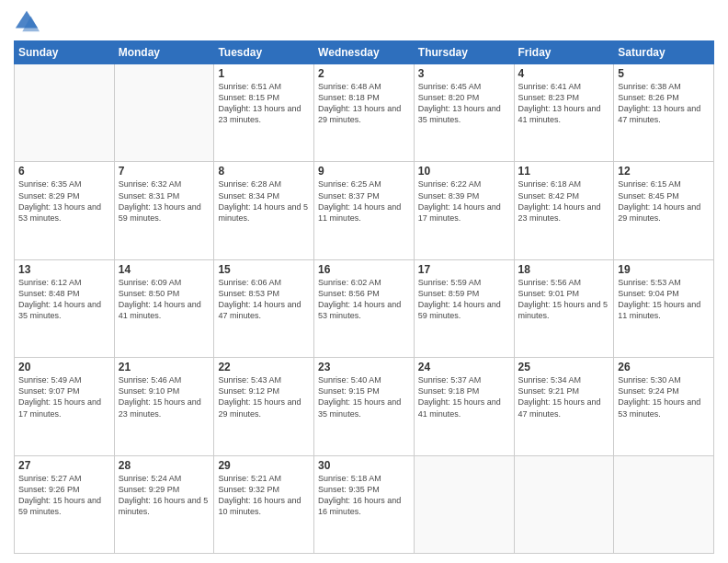  Describe the element at coordinates (264, 397) in the screenshot. I see `day-info: Sunrise: 5:43 AMSunset: 9:12 PMDaylight:…` at that location.